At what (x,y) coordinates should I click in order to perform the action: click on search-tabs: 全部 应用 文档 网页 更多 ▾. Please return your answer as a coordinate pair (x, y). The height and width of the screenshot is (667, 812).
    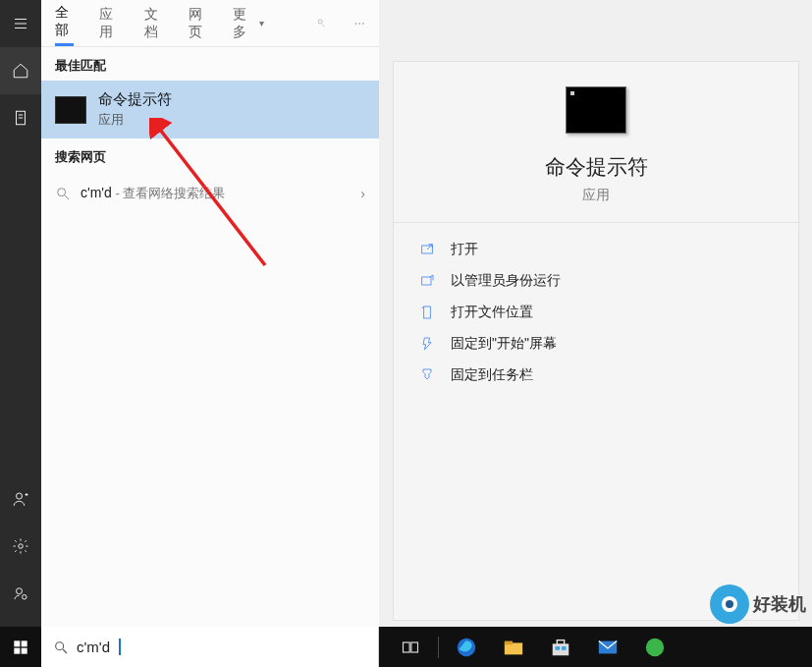
    Looking at the image, I should click on (210, 24).